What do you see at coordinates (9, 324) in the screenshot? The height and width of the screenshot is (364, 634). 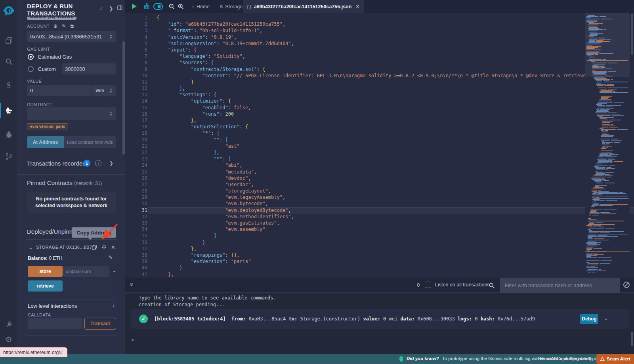 I see `plugin-manager-icon` at bounding box center [9, 324].